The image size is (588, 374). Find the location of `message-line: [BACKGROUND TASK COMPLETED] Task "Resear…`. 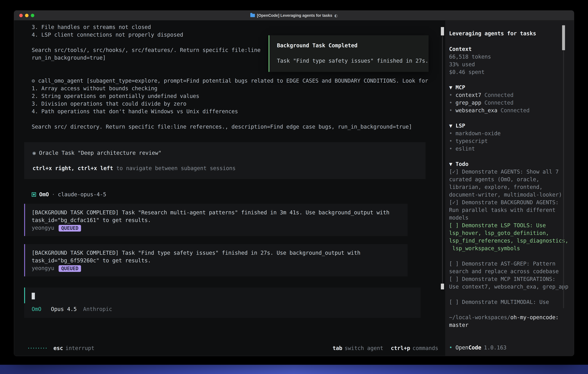

message-line: [BACKGROUND TASK COMPLETED] Task "Resear… is located at coordinates (220, 212).